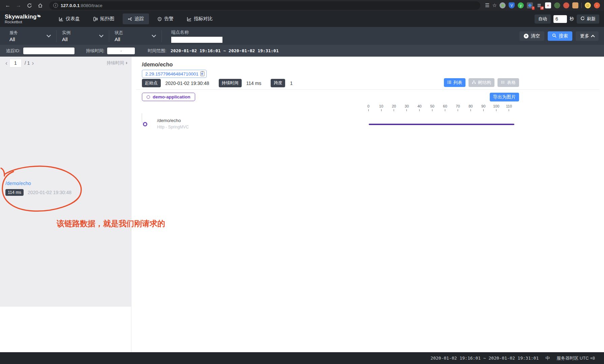 The image size is (604, 364). Describe the element at coordinates (521, 5) in the screenshot. I see `extension-icon-2: y` at that location.